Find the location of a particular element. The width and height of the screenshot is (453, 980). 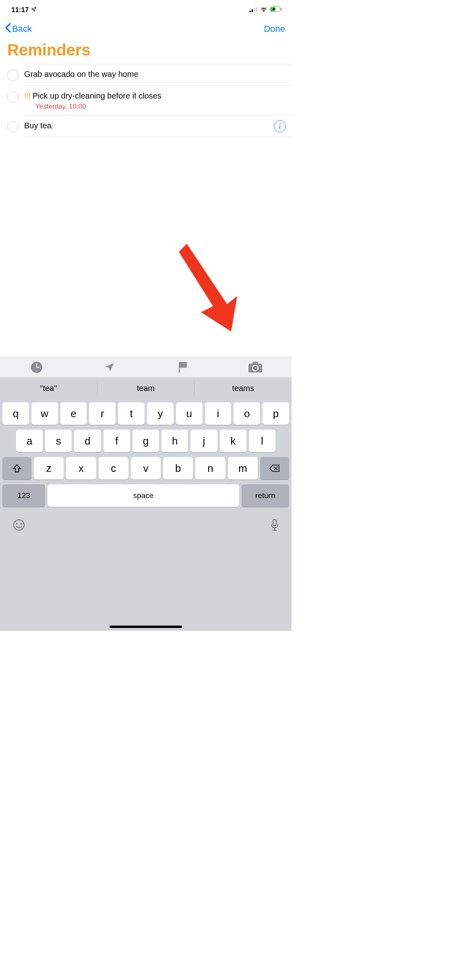

emoji-button is located at coordinates (19, 526).